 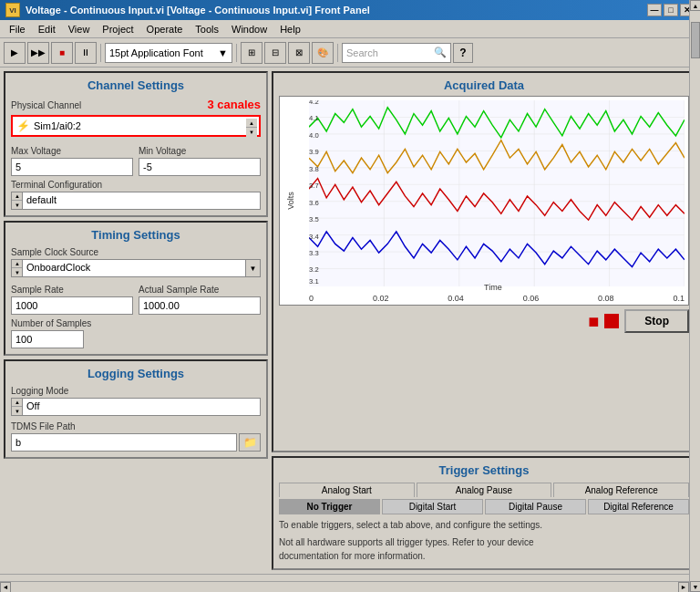 I want to click on scroll-thumb, so click(x=695, y=40).